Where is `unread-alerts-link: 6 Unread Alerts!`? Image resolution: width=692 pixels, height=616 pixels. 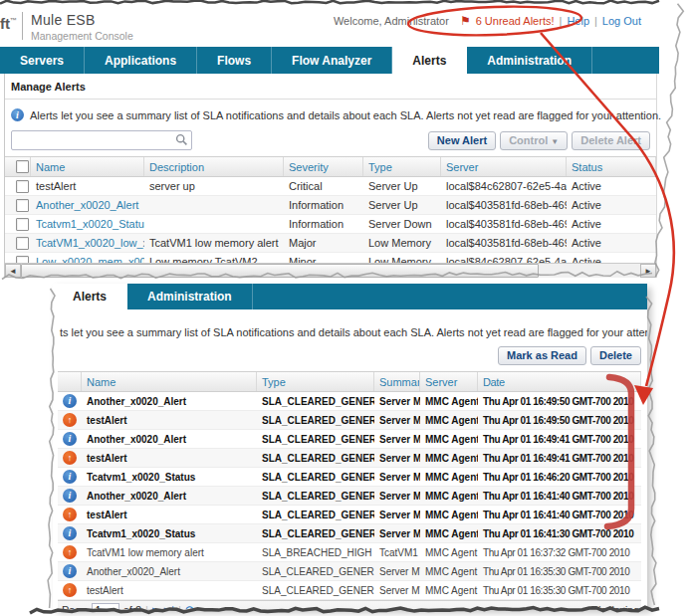 unread-alerts-link: 6 Unread Alerts! is located at coordinates (516, 21).